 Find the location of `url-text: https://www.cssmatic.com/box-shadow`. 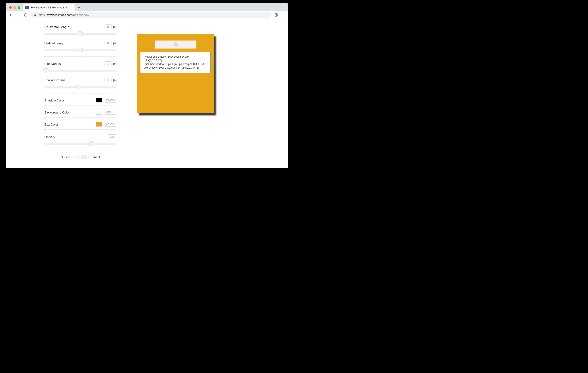

url-text: https://www.cssmatic.com/box-shadow is located at coordinates (64, 15).